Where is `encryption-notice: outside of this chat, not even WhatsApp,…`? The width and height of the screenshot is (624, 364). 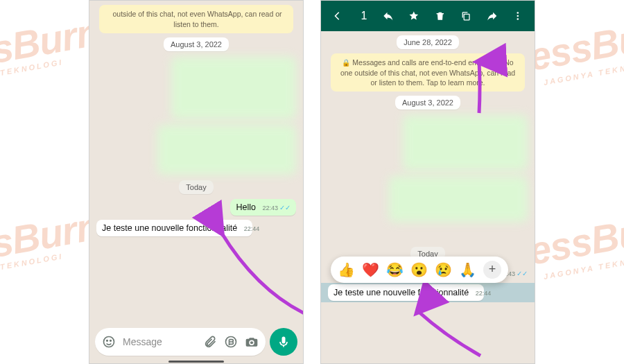 encryption-notice: outside of this chat, not even WhatsApp,… is located at coordinates (196, 19).